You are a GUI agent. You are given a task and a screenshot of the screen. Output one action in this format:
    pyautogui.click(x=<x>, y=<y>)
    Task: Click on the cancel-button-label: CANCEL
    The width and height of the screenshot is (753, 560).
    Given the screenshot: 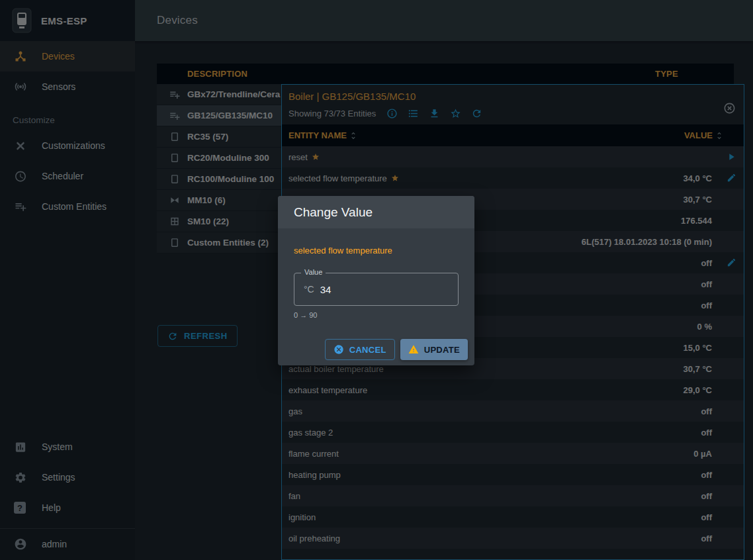 What is the action you would take?
    pyautogui.click(x=368, y=350)
    